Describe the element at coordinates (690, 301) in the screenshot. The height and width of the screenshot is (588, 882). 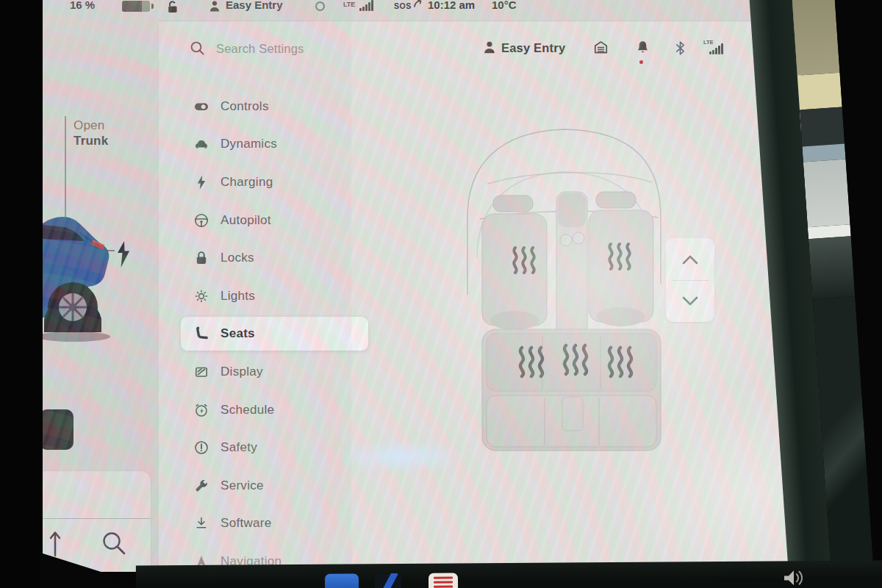
I see `chevron-down-icon` at that location.